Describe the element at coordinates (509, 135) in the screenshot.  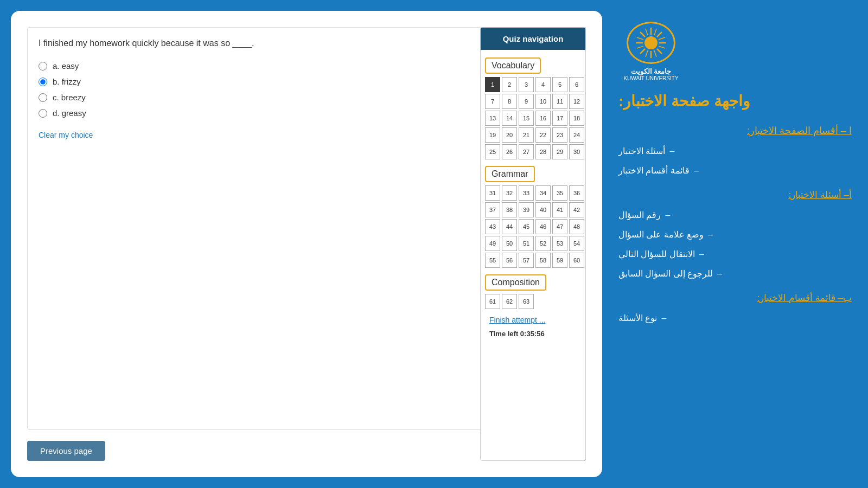
I see `num-btn-20: 20` at that location.